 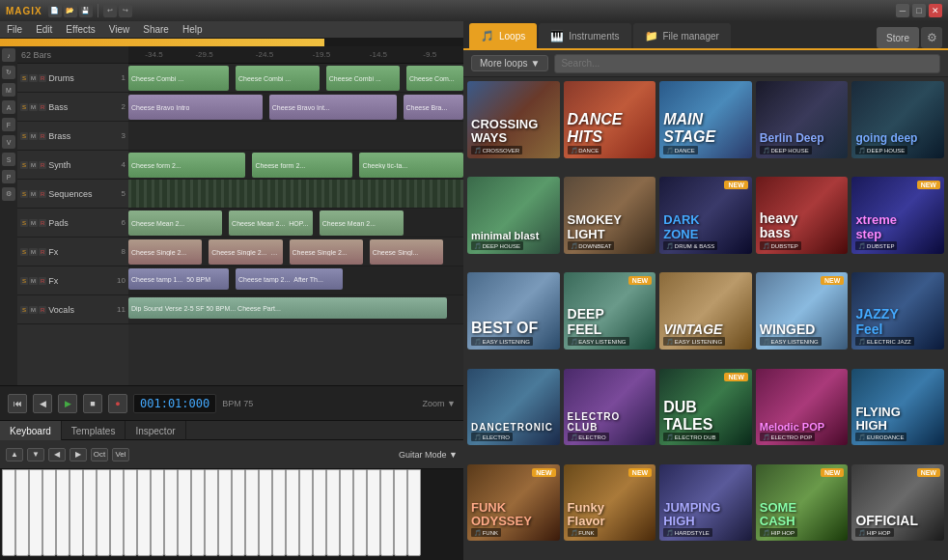 I want to click on solo-btn-pads: S, so click(x=24, y=223).